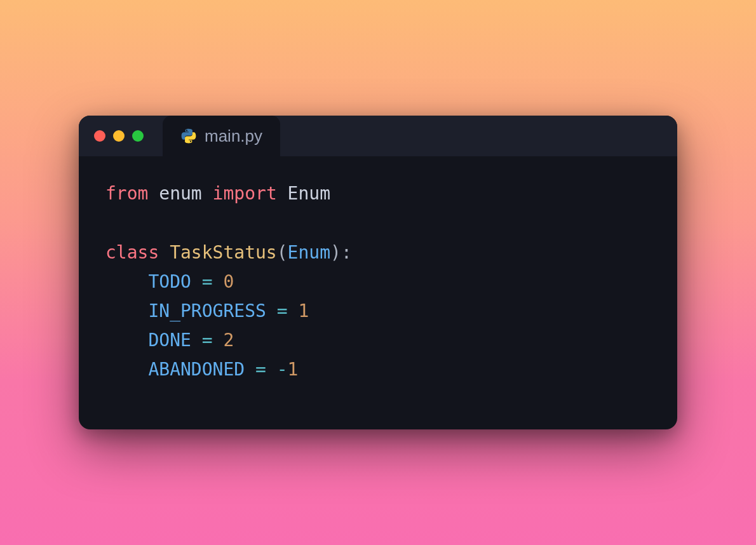 The image size is (756, 545). Describe the element at coordinates (347, 253) in the screenshot. I see `colon: :` at that location.